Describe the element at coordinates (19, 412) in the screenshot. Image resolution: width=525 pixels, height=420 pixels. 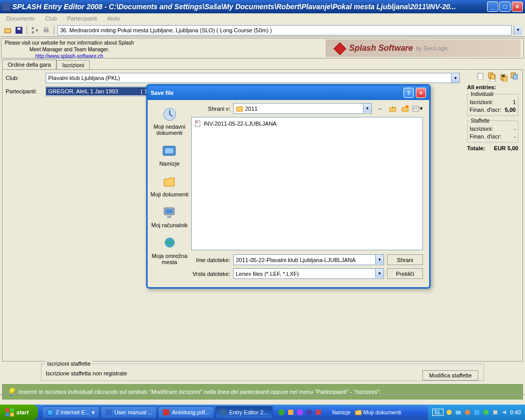
I see `start-button: start` at that location.